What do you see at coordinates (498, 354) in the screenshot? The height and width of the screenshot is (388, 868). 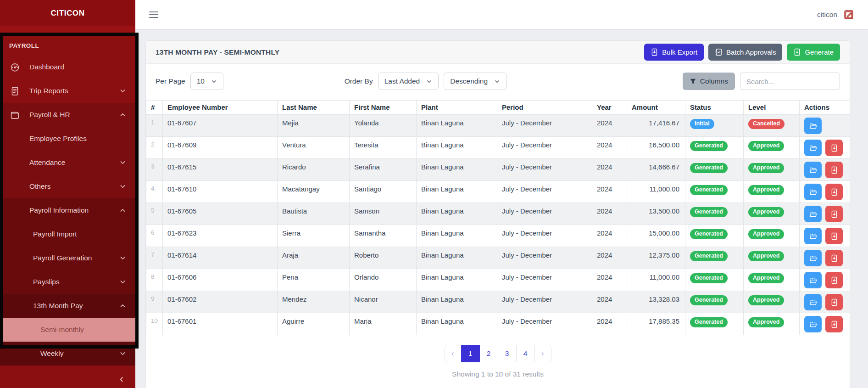 I see `pagination-wrap: ‹1234›` at bounding box center [498, 354].